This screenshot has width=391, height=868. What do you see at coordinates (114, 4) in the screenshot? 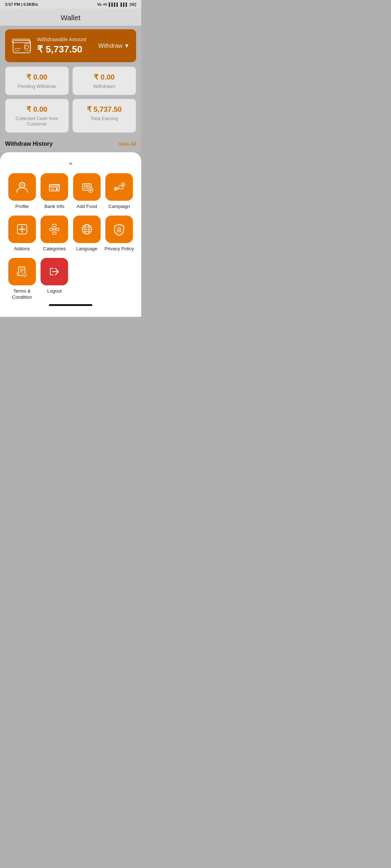
I see `signal-icon: ▌▌▌▌` at bounding box center [114, 4].